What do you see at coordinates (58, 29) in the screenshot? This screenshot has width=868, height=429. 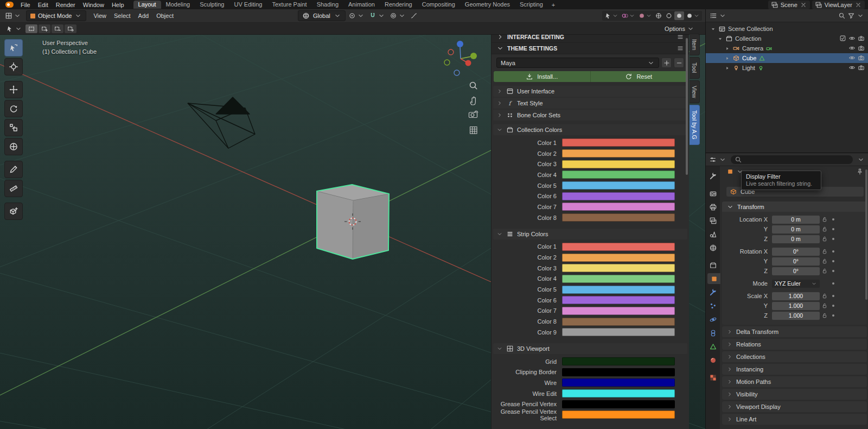 I see `select-subtract-button` at bounding box center [58, 29].